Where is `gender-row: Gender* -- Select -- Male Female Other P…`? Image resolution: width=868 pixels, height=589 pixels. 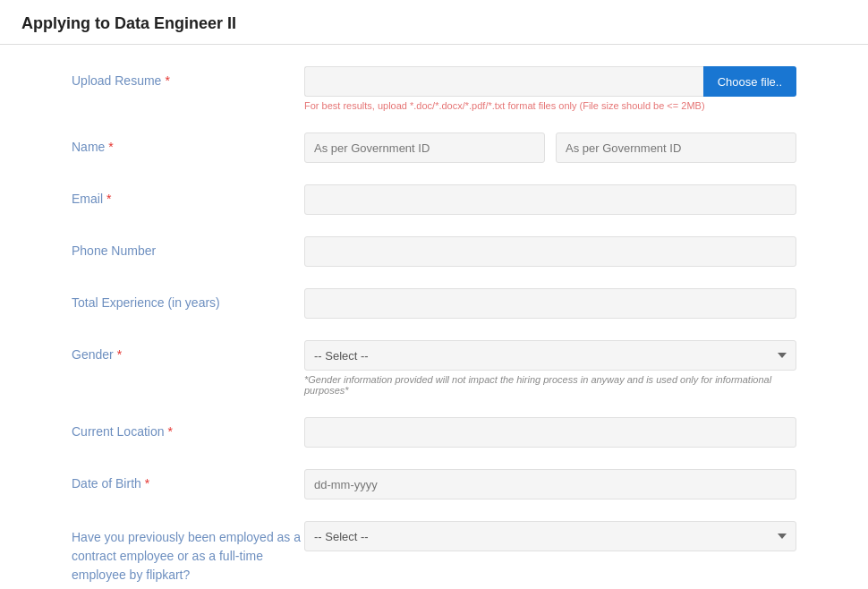
gender-row: Gender* -- Select -- Male Female Other P… is located at coordinates (434, 368).